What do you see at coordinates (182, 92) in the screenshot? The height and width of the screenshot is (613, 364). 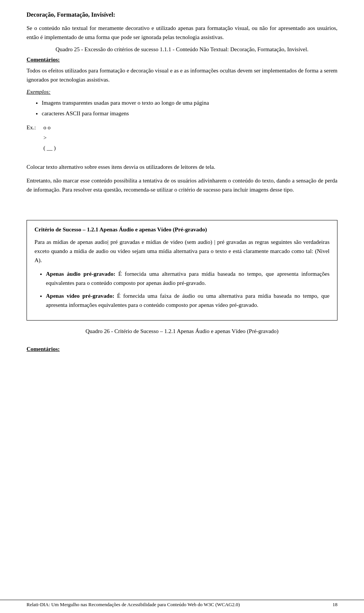 I see `examples-label: Exemplos:` at bounding box center [182, 92].